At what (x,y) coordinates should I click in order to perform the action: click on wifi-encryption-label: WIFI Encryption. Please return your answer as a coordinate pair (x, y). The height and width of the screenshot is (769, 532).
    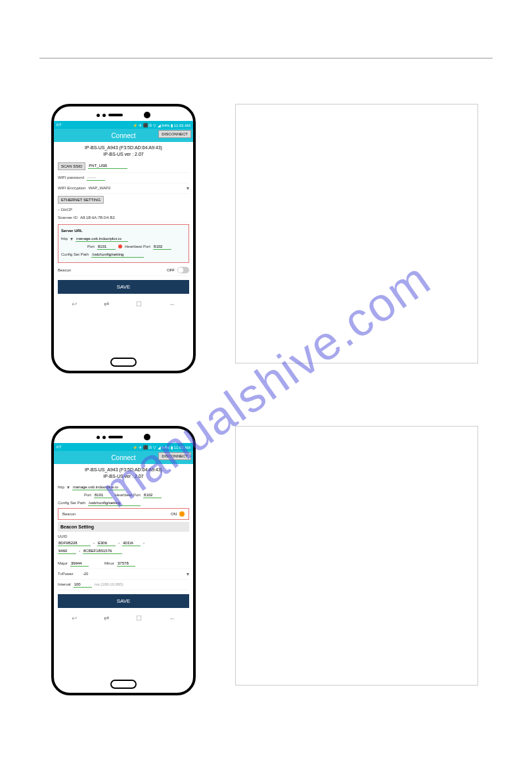
    Looking at the image, I should click on (72, 188).